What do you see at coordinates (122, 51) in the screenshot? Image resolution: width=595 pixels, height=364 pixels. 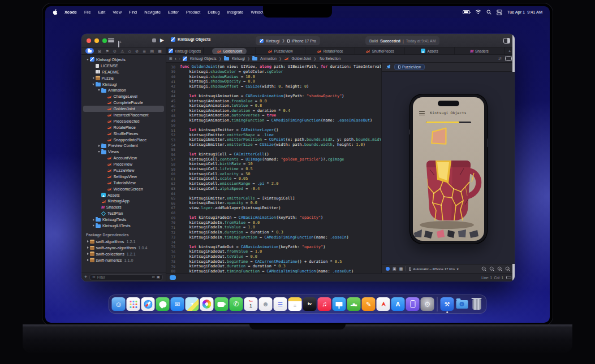 I see `issues-navigator-icon: ⚠` at bounding box center [122, 51].